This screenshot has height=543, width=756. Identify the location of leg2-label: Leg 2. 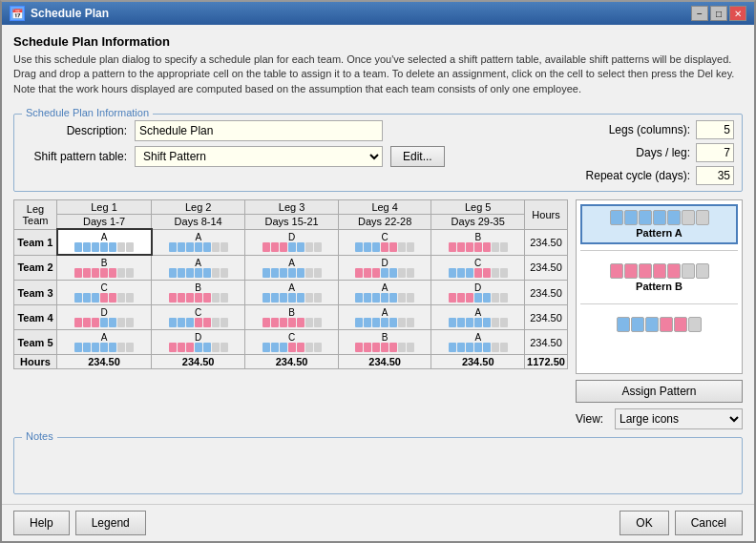
(199, 207).